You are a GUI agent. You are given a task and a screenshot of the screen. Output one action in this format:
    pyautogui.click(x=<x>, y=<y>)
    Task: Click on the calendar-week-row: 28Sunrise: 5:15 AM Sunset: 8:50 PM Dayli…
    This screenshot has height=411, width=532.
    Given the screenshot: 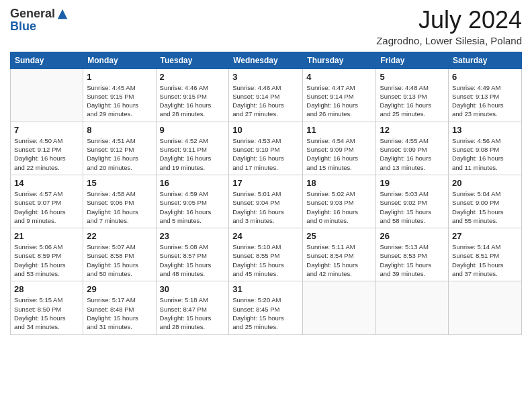 What is the action you would take?
    pyautogui.click(x=266, y=308)
    